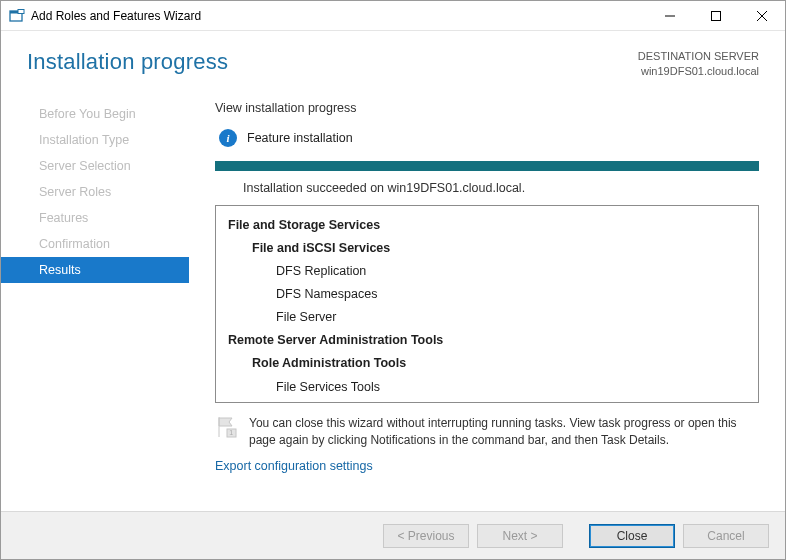 The image size is (786, 560). I want to click on tree-node: DFS Replication, so click(487, 272).